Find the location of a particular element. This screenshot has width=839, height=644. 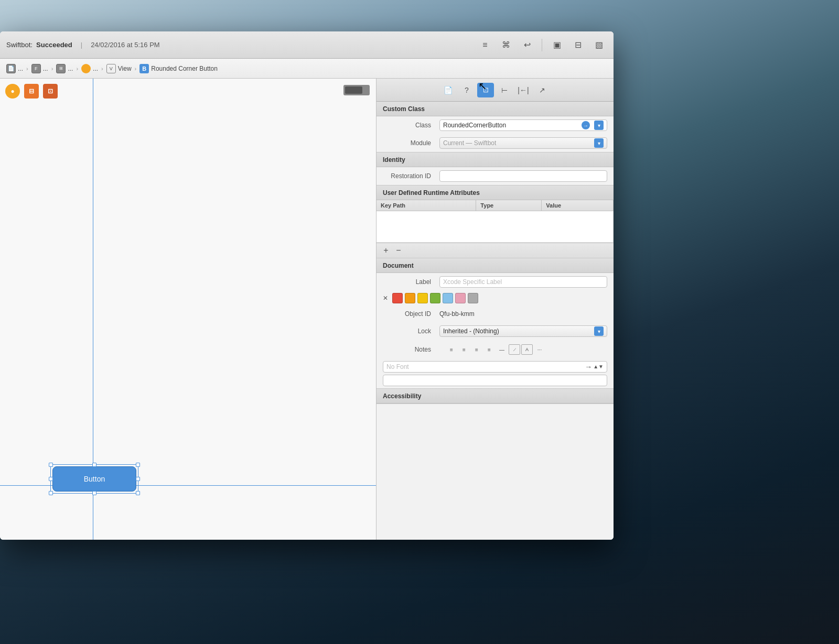

insp-identity-icon: ⊡ is located at coordinates (486, 90).